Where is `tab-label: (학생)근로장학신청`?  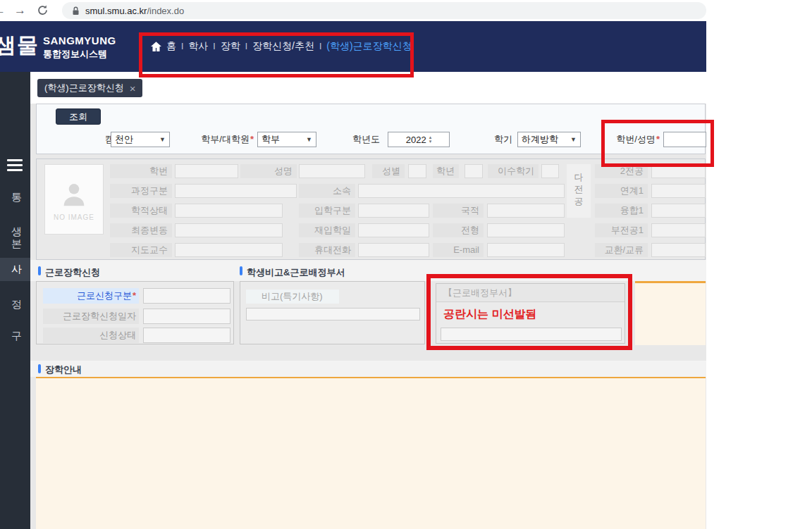 tab-label: (학생)근로장학신청 is located at coordinates (85, 88).